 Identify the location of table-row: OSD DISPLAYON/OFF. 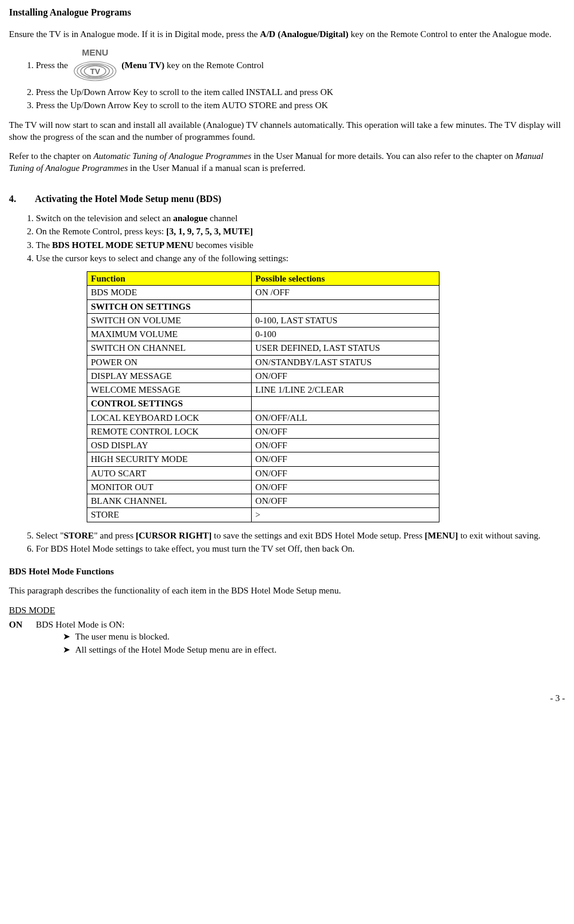
(263, 446).